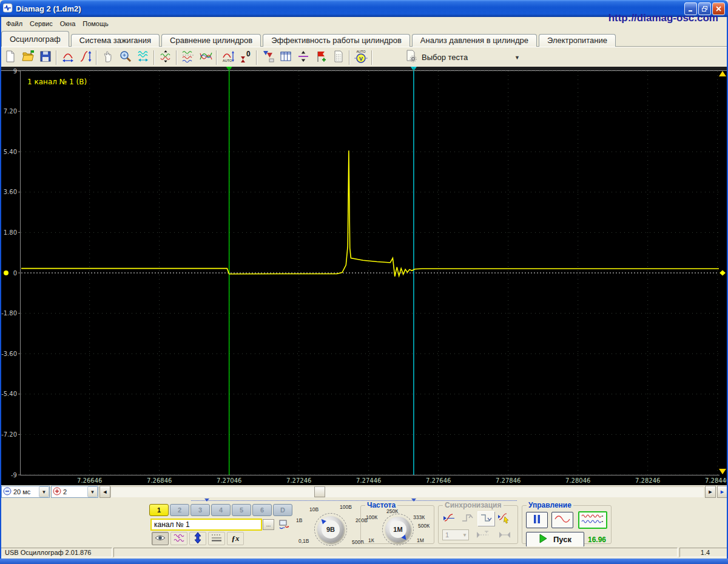 The width and height of the screenshot is (728, 564). Describe the element at coordinates (320, 492) in the screenshot. I see `scrollbar-thumb` at that location.